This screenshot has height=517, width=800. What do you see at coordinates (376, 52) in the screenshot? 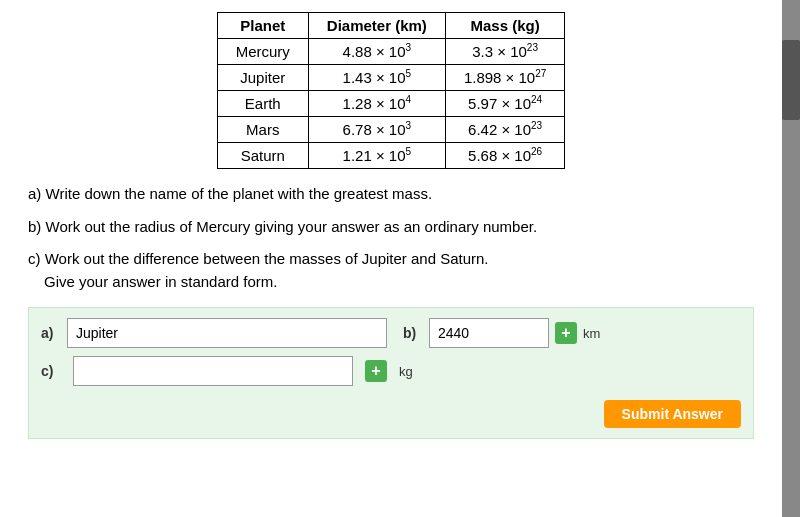
I see `diameter-value: 4.88 × 103` at bounding box center [376, 52].